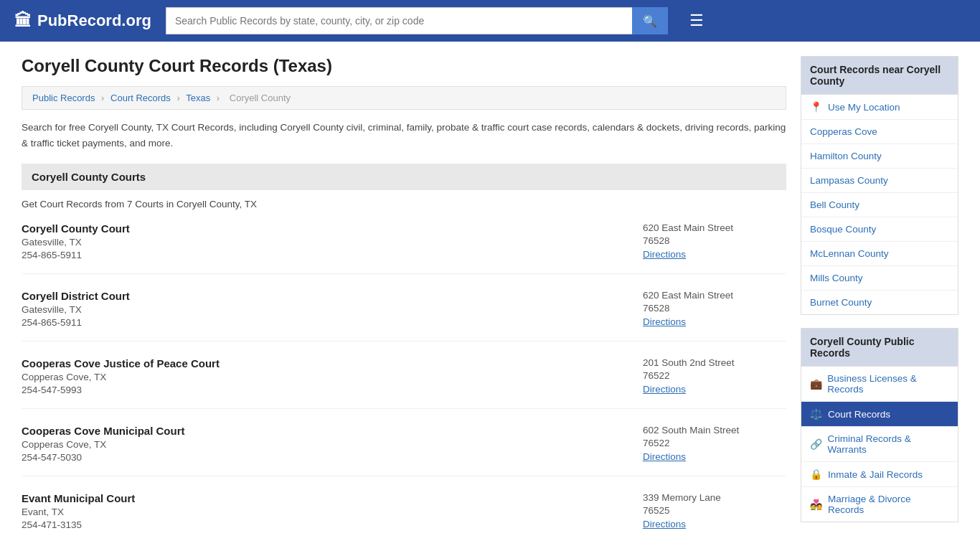 This screenshot has height=551, width=980. I want to click on page-description: Search for free Coryell County, TX Court…, so click(404, 135).